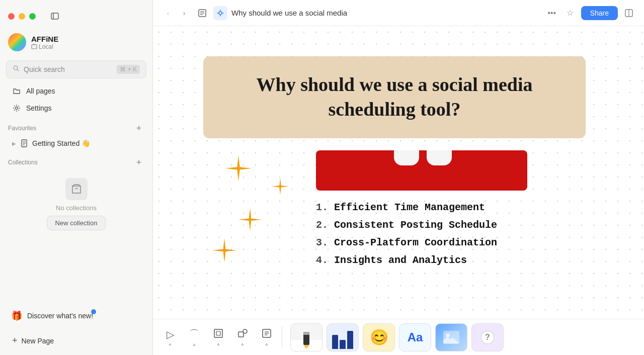 This screenshot has width=644, height=355. What do you see at coordinates (600, 13) in the screenshot?
I see `share-button: Share` at bounding box center [600, 13].